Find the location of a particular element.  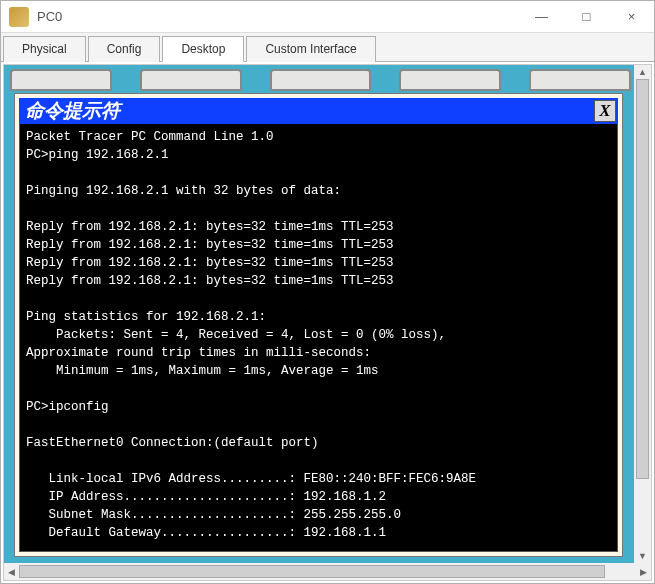

tab-config: Config is located at coordinates (124, 49).